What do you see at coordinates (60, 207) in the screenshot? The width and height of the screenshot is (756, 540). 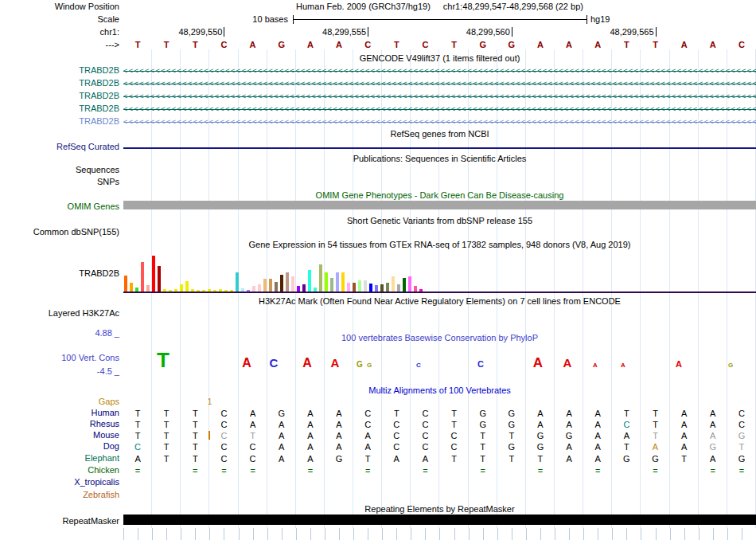 I see `omim-genes-label: OMIM Genes` at bounding box center [60, 207].